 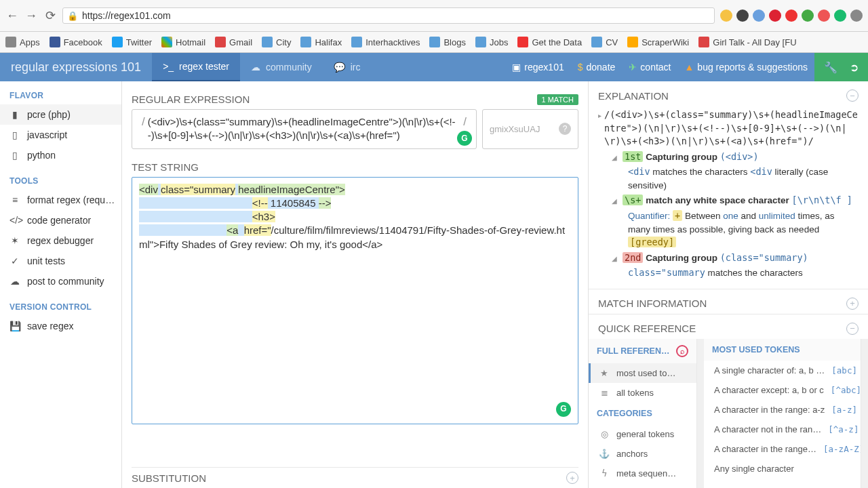 What do you see at coordinates (643, 393) in the screenshot?
I see `qr-item-all-tokens: ≣all tokens` at bounding box center [643, 393].